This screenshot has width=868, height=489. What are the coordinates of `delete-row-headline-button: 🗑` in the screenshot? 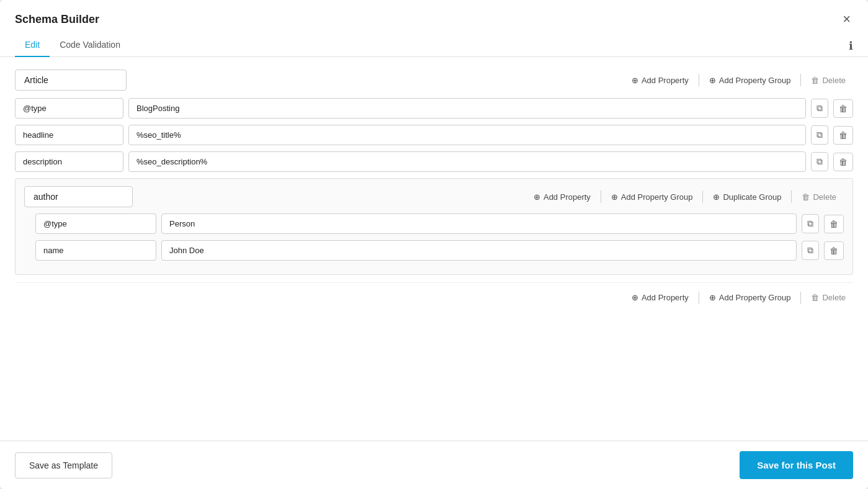 It's located at (843, 135).